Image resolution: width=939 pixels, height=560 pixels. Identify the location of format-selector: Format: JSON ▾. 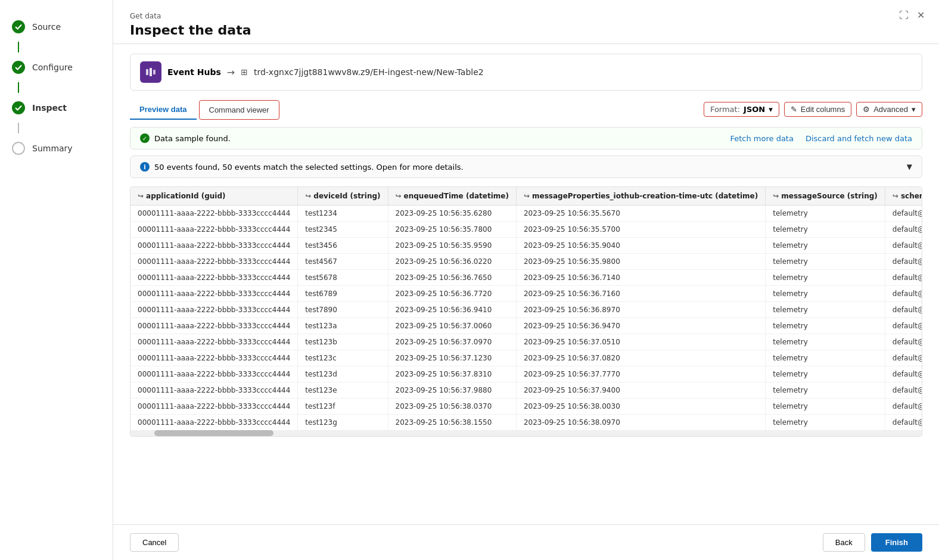
(741, 110).